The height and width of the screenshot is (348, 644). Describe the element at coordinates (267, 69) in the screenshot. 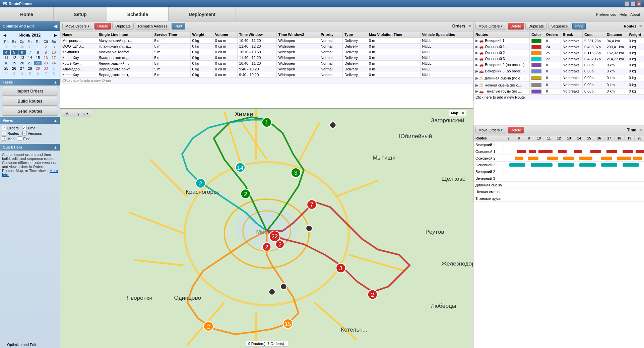

I see `order-row: Альмадор... Вернадского пр-кт,... 5 m 0 …` at that location.